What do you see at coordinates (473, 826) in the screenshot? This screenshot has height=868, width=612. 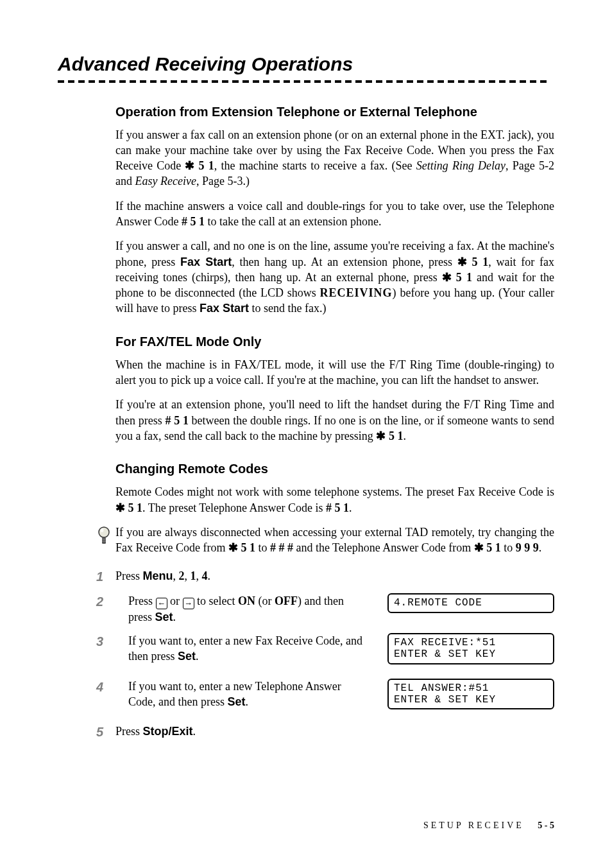 I see `footer-section: SETUP RECEIVE` at bounding box center [473, 826].